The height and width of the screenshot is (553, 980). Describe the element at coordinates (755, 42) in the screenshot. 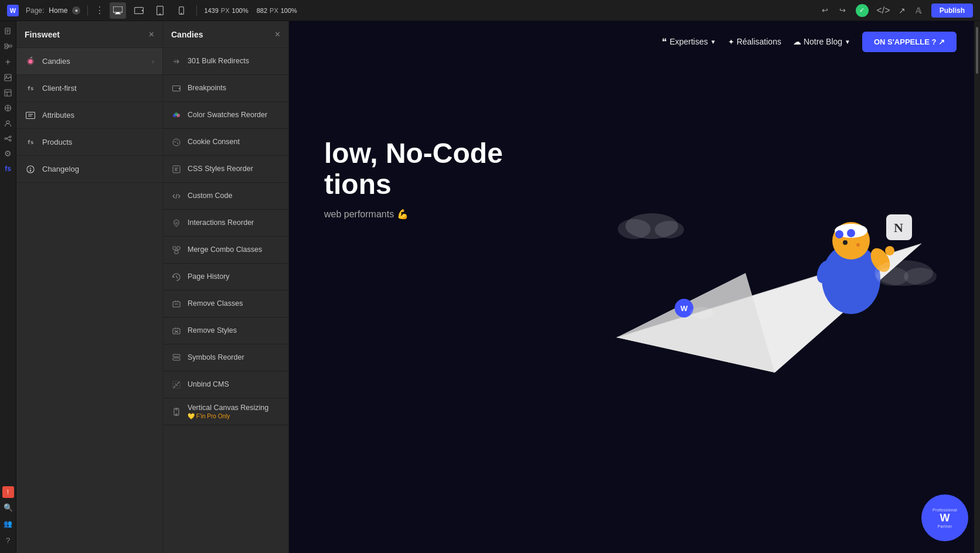

I see `nav-realisations: ✦ Réalisations` at that location.